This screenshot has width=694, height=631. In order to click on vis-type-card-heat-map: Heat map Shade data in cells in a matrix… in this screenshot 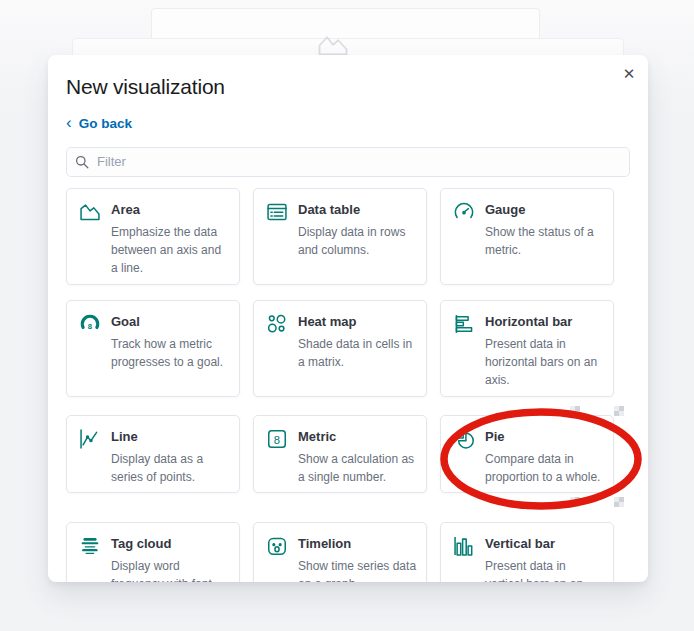, I will do `click(340, 348)`.